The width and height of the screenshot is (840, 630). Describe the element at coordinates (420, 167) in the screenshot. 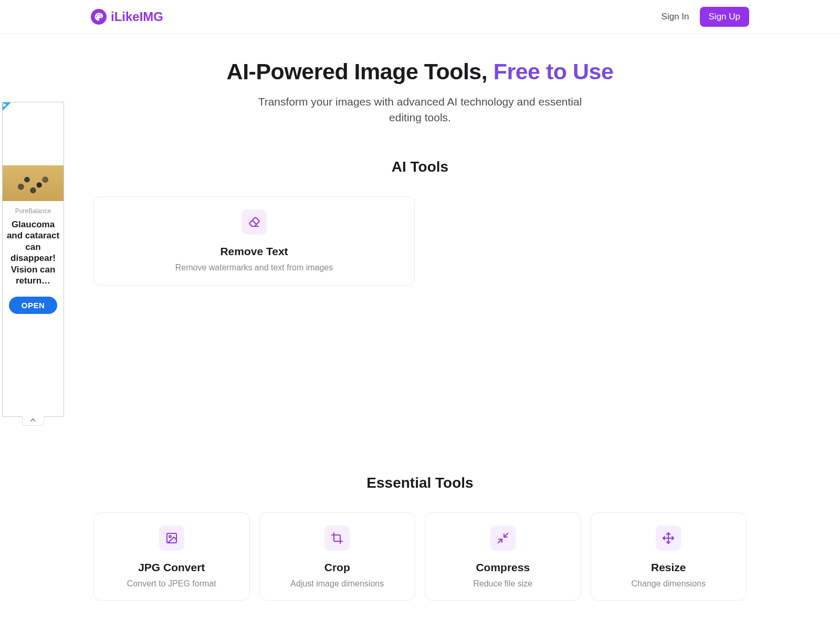

I see `ai-tools-heading: AI Tools` at that location.